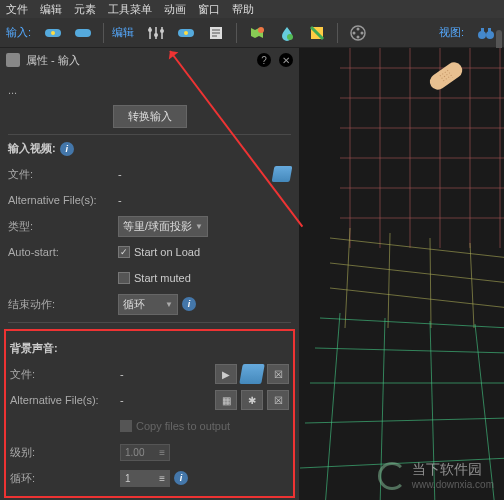 The height and width of the screenshot is (500, 504). Describe the element at coordinates (51, 10) in the screenshot. I see `menu-edit: 编辑` at that location.